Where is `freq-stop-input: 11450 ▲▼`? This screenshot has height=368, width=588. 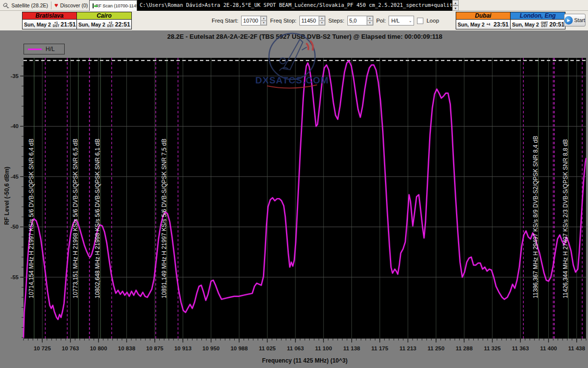 freq-stop-input: 11450 ▲▼ is located at coordinates (313, 21).